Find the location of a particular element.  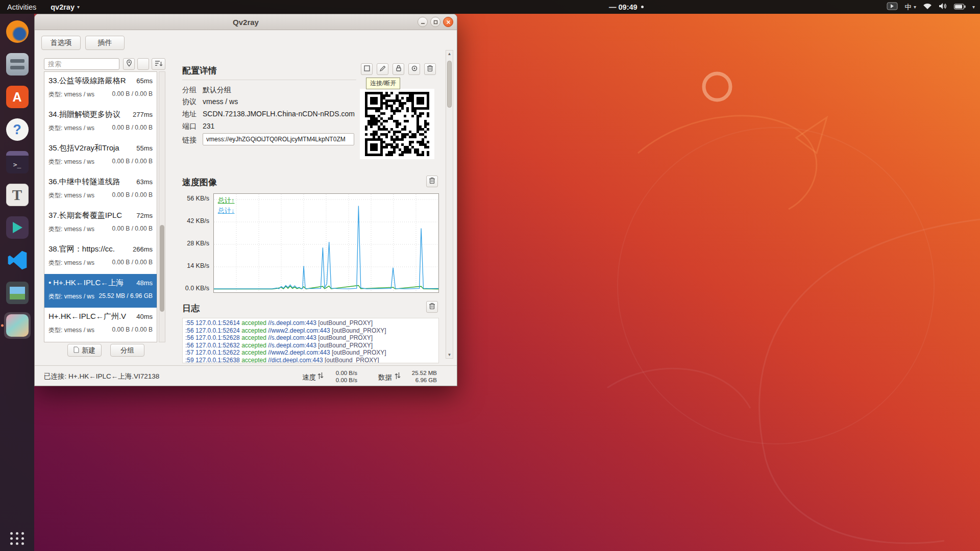

window-titlebar: Qv2ray is located at coordinates (246, 22).